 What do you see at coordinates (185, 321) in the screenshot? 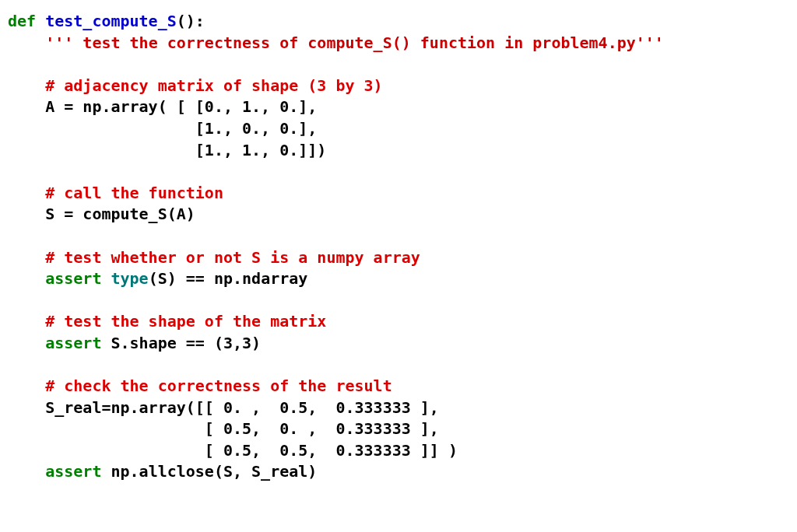
I see `comment-4: # test the shape of the matrix` at bounding box center [185, 321].